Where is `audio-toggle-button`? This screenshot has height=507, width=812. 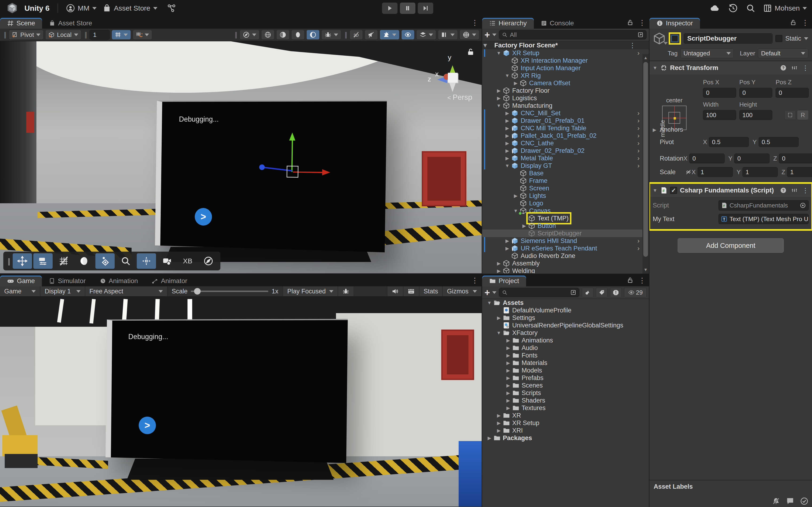 audio-toggle-button is located at coordinates (371, 35).